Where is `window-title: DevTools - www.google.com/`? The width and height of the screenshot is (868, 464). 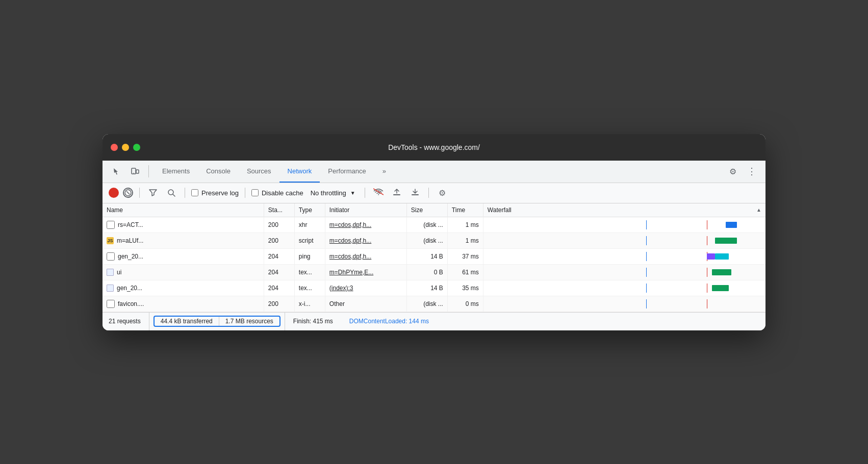 window-title: DevTools - www.google.com/ is located at coordinates (434, 147).